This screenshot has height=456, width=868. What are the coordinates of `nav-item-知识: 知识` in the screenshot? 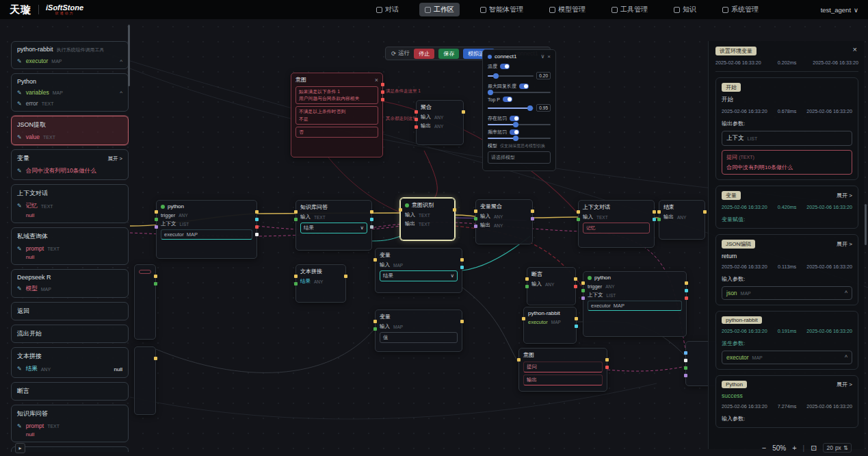 It's located at (685, 10).